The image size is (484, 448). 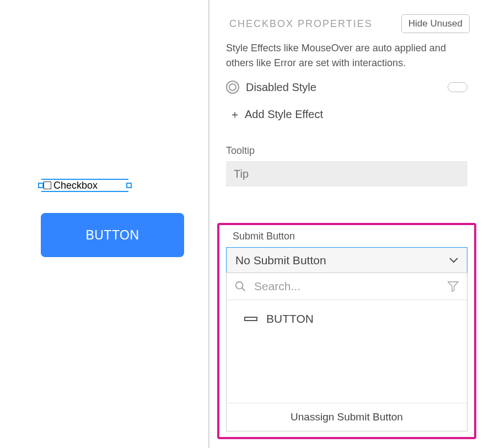 What do you see at coordinates (41, 185) in the screenshot?
I see `resize-handle-left` at bounding box center [41, 185].